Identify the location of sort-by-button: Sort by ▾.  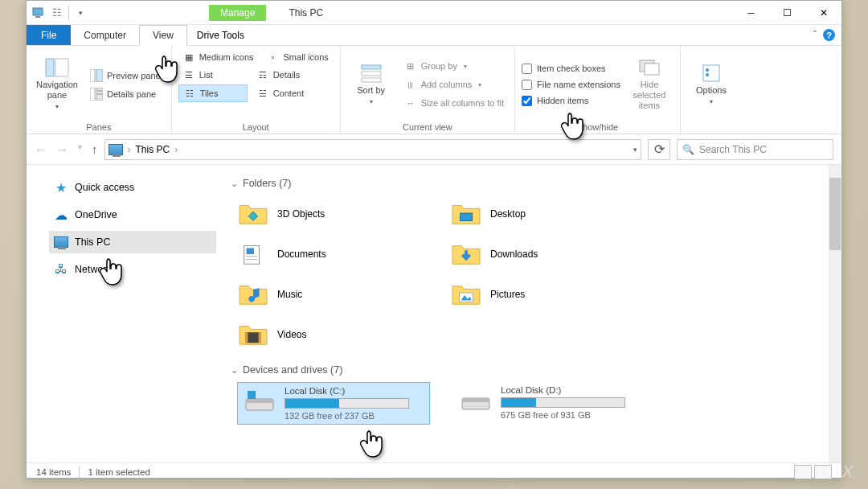
(371, 84).